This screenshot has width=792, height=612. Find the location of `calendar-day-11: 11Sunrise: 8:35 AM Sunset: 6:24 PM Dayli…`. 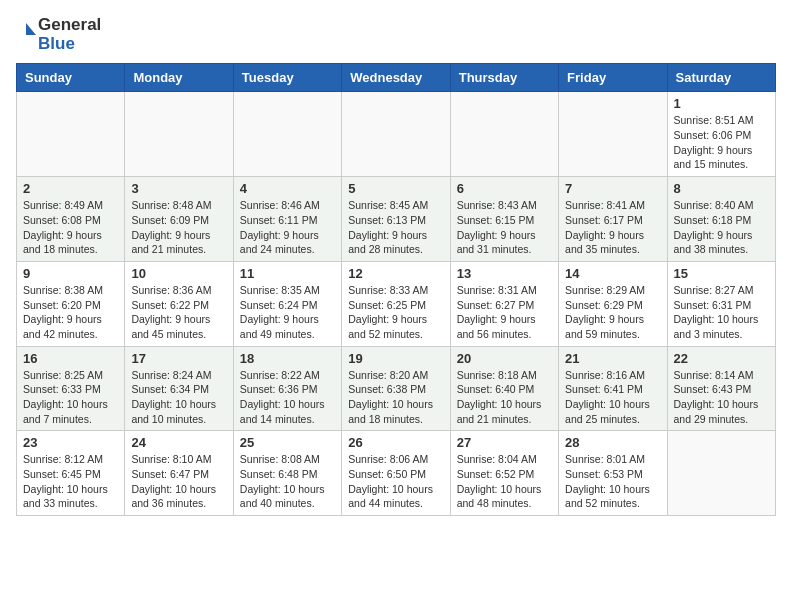

calendar-day-11: 11Sunrise: 8:35 AM Sunset: 6:24 PM Dayli… is located at coordinates (287, 304).